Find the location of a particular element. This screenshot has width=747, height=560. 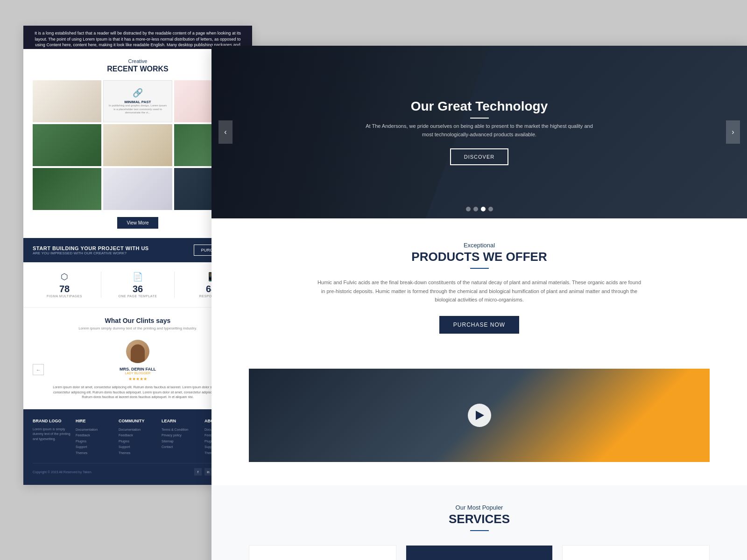

hero-content: Our Great Technology At The Andersons, w… is located at coordinates (479, 132).